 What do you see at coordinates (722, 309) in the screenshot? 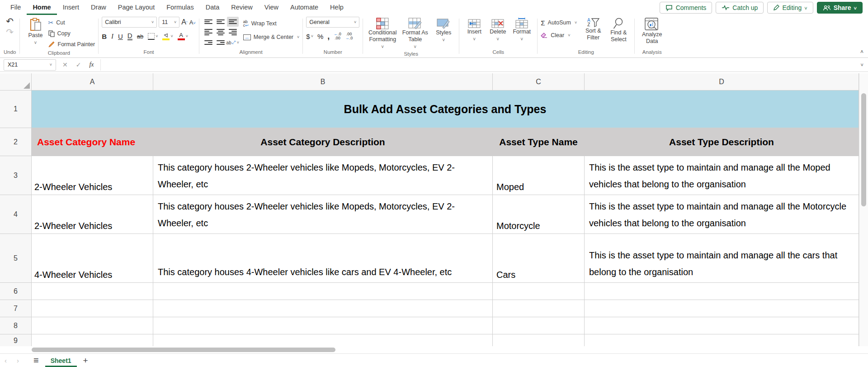
I see `cell-d7` at bounding box center [722, 309].